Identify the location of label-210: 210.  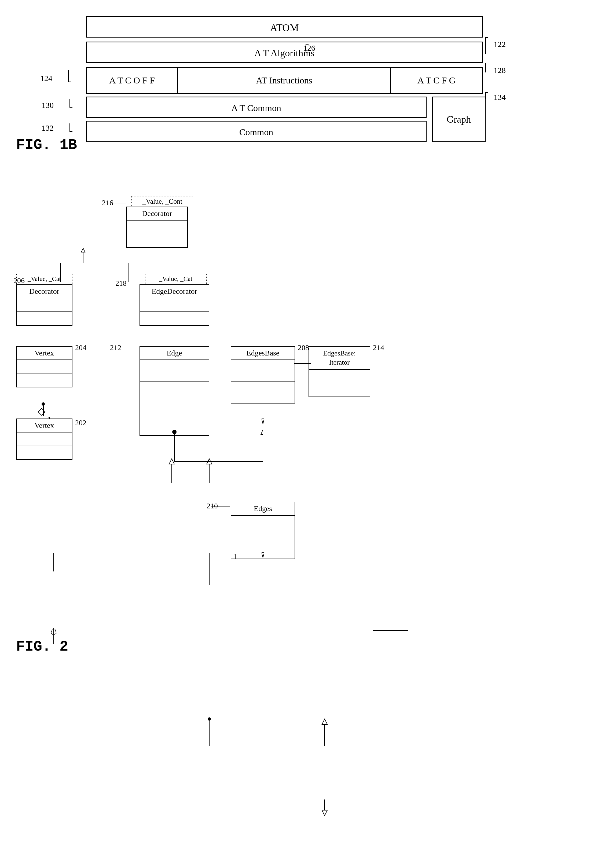
(212, 506).